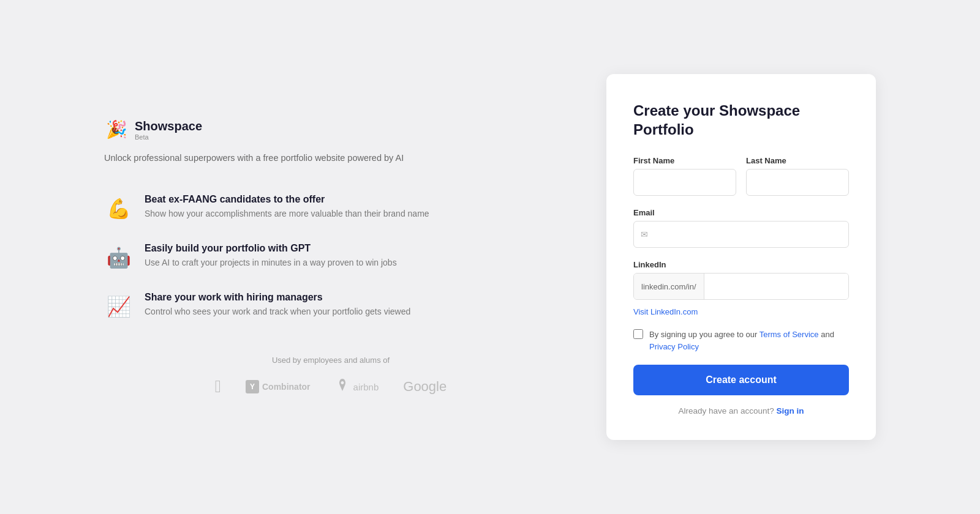  Describe the element at coordinates (331, 130) in the screenshot. I see `logo-area: 🎉 Showspace Beta` at that location.